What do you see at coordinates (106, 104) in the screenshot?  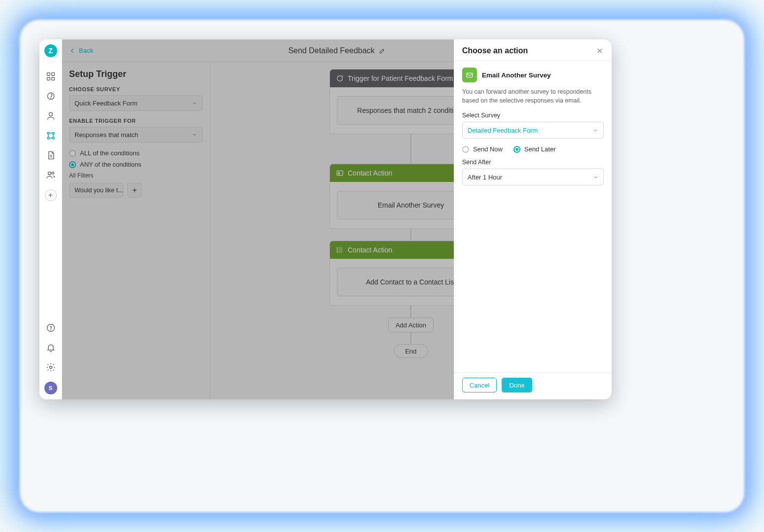 I see `choose-survey-value: Quick Feedback Form` at bounding box center [106, 104].